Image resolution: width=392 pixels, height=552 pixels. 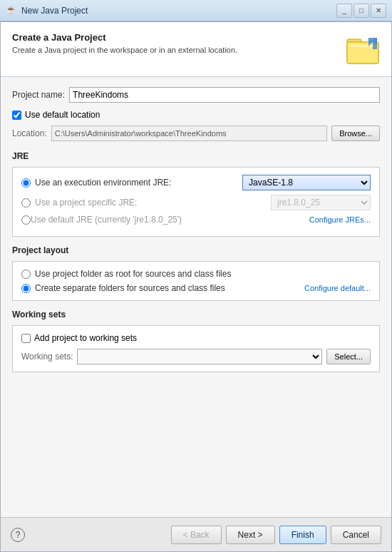 What do you see at coordinates (202, 274) in the screenshot?
I see `layout-root-label: Use project folder as root for sources a…` at bounding box center [202, 274].